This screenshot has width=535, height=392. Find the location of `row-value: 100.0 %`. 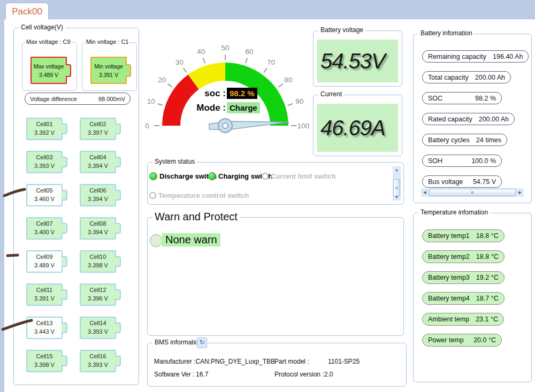

row-value: 100.0 % is located at coordinates (484, 161).